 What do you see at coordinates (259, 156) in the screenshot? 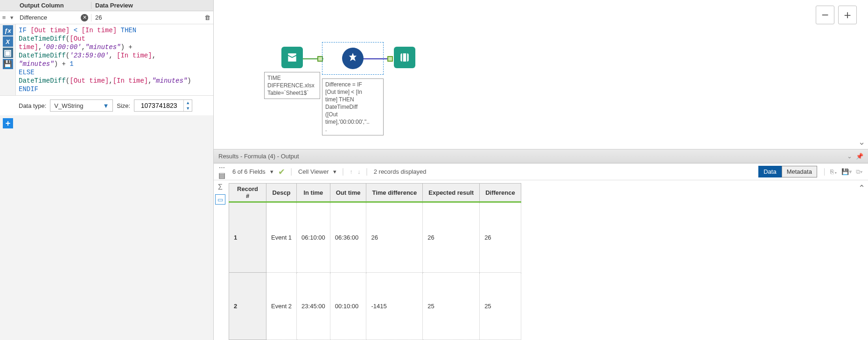
I see `results-title: Results - Formula (4) - Output` at bounding box center [259, 156].